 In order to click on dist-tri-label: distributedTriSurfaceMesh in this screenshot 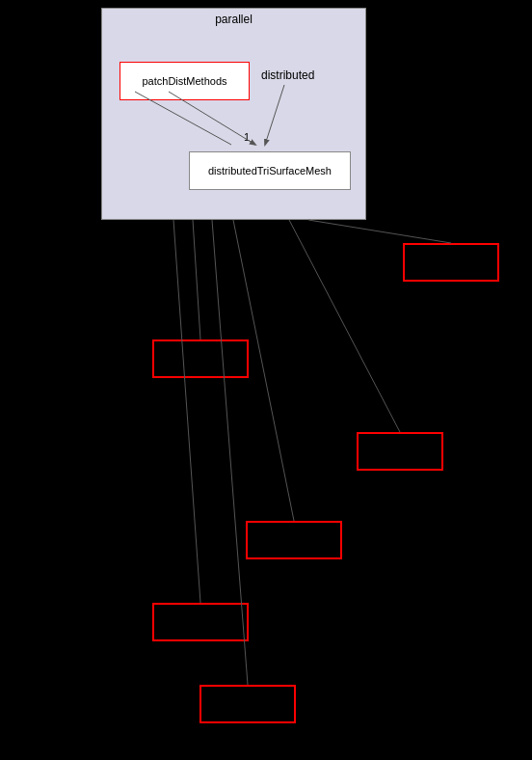, I will do `click(270, 171)`.